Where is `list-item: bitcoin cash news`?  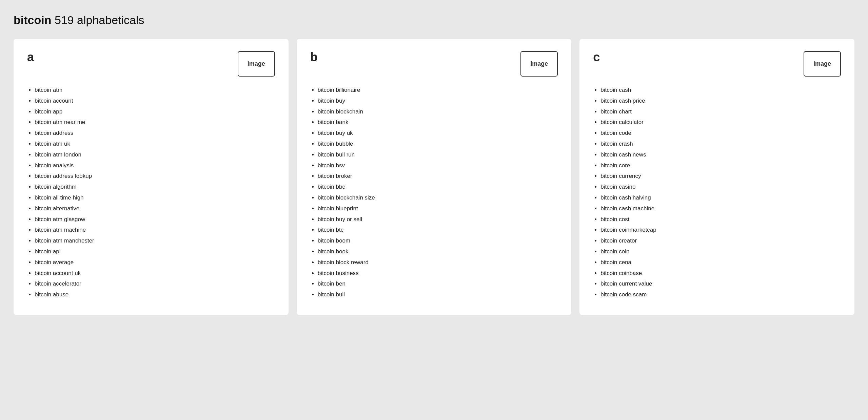
list-item: bitcoin cash news is located at coordinates (721, 155).